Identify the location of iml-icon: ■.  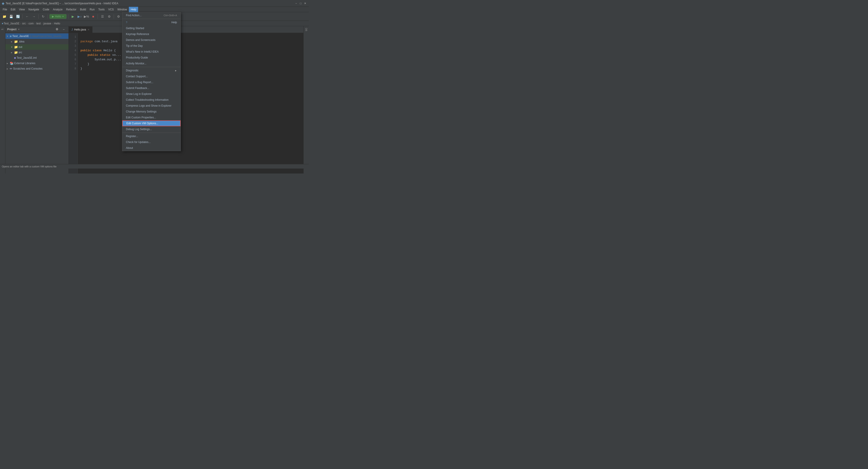
(15, 58).